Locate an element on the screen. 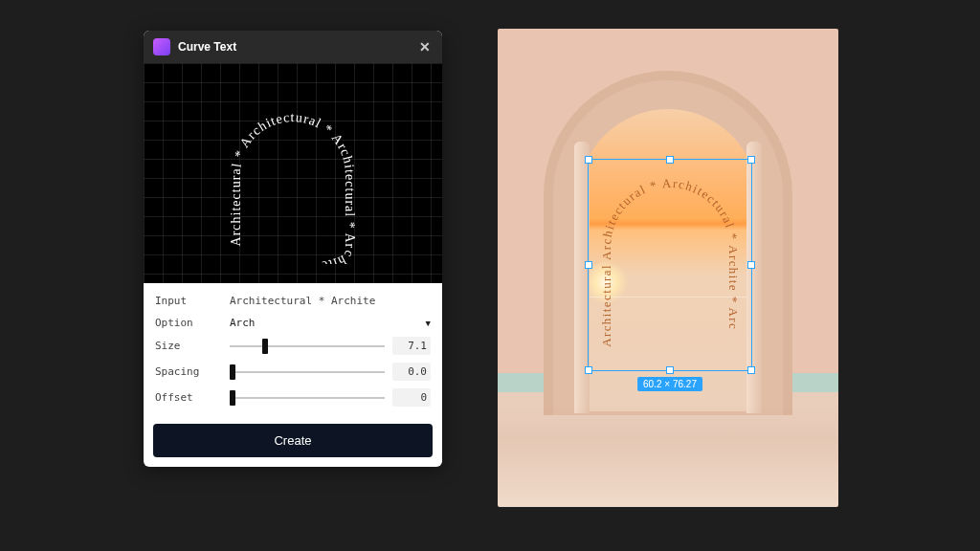  offset-slider is located at coordinates (307, 398).